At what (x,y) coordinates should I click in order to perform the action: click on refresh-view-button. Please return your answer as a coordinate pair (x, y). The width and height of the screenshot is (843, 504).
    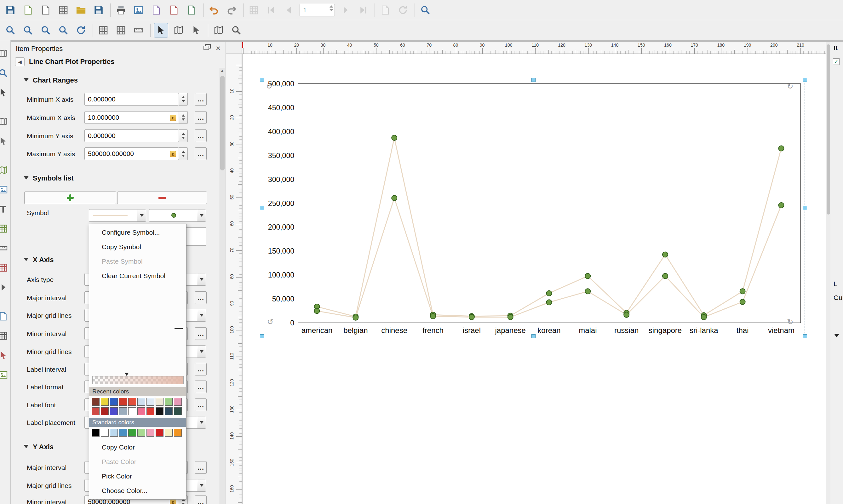
    Looking at the image, I should click on (81, 30).